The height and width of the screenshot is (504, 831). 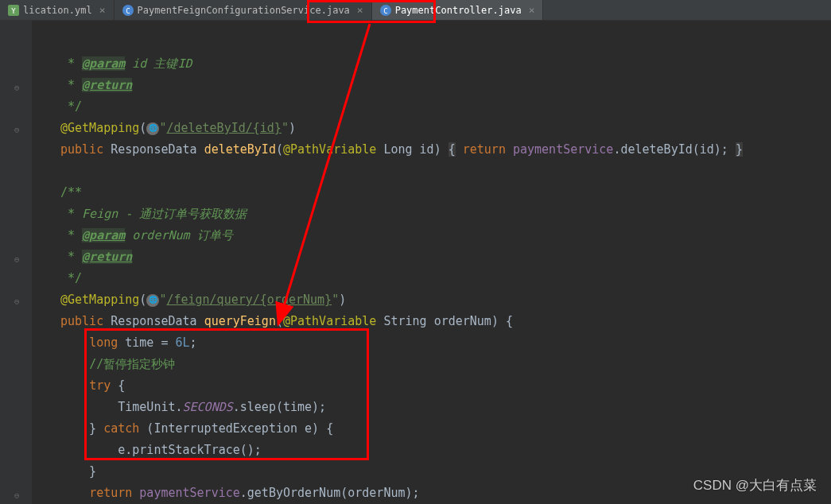 What do you see at coordinates (458, 10) in the screenshot?
I see `tab-label: PaymentController.java` at bounding box center [458, 10].